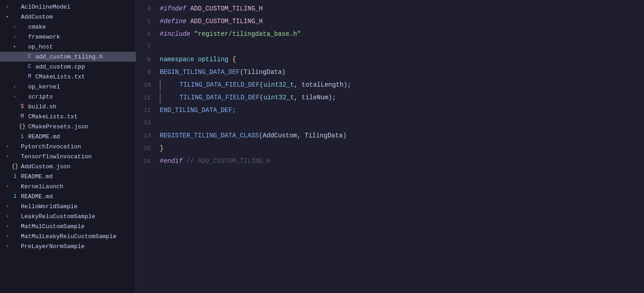 This screenshot has width=644, height=293. Describe the element at coordinates (390, 112) in the screenshot. I see `code-line-12: 12END_TILING_DATA_DEF;` at that location.